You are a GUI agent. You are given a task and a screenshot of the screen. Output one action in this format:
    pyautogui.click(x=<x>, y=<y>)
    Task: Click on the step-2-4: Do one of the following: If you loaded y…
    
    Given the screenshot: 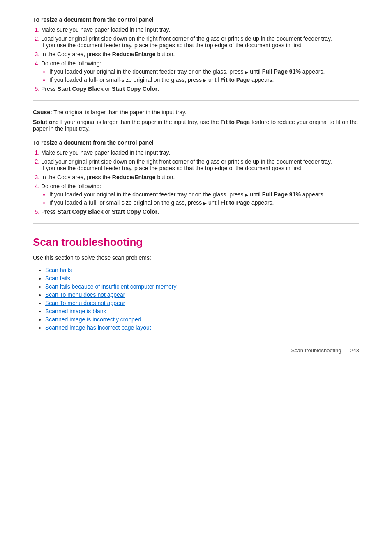 What is the action you would take?
    pyautogui.click(x=200, y=194)
    